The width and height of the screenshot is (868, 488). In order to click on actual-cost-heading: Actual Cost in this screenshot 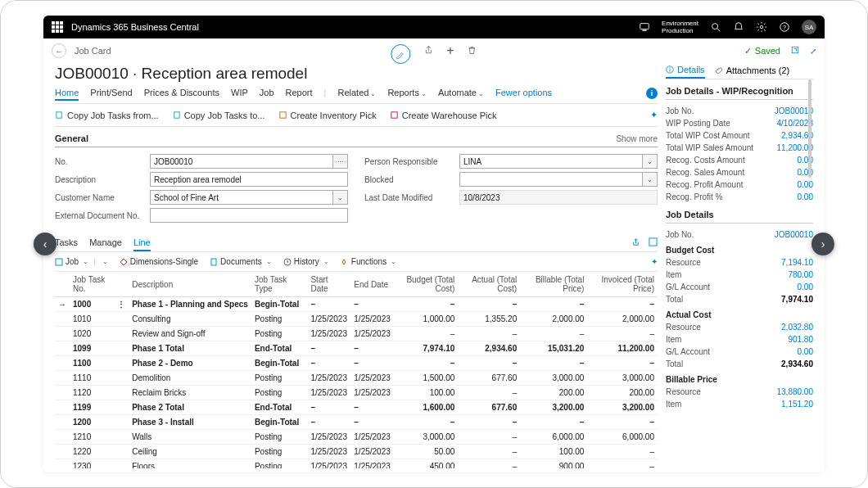, I will do `click(739, 314)`.